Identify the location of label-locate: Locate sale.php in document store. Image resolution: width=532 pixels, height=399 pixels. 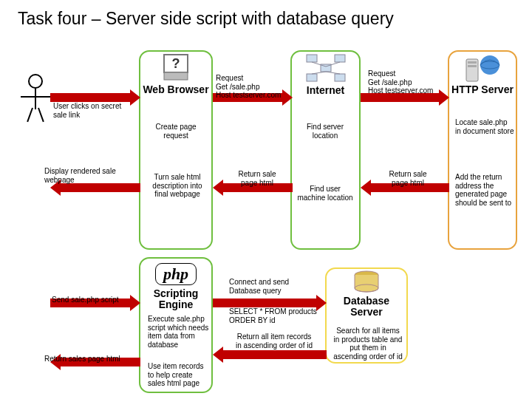
(485, 127).